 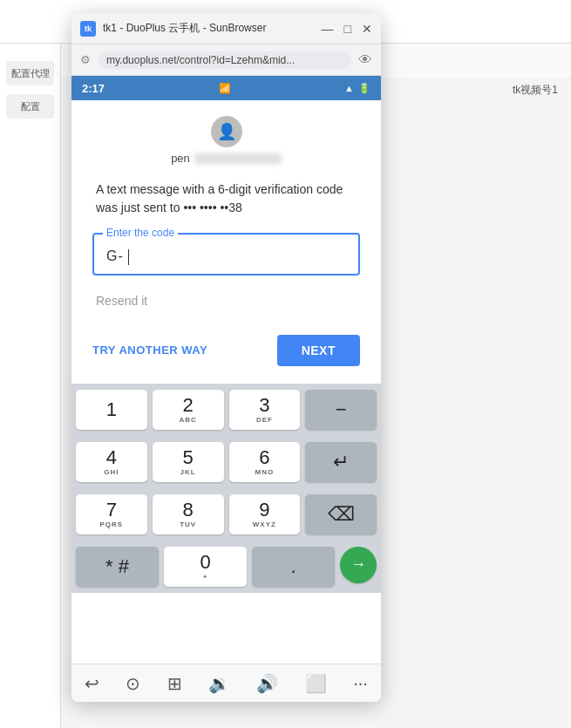 I want to click on key-main-label: * #, so click(x=117, y=567).